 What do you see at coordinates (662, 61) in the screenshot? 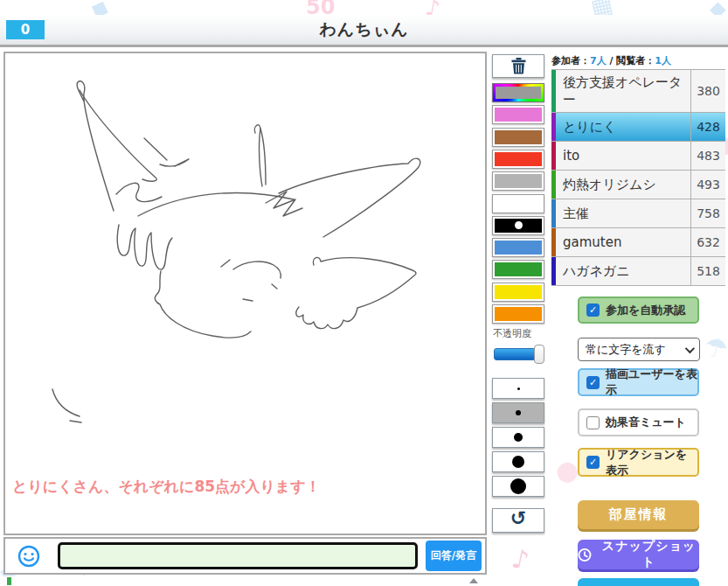
I see `viewers-count: 1人` at bounding box center [662, 61].